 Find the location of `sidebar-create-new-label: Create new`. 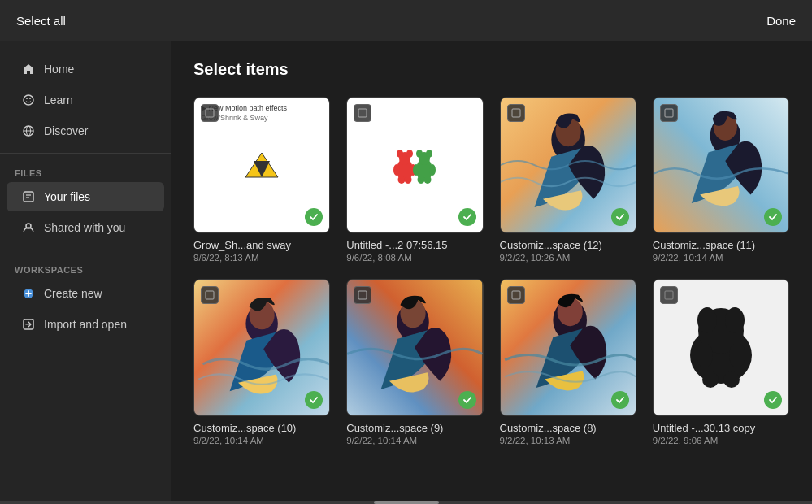

sidebar-create-new-label: Create new is located at coordinates (73, 293).